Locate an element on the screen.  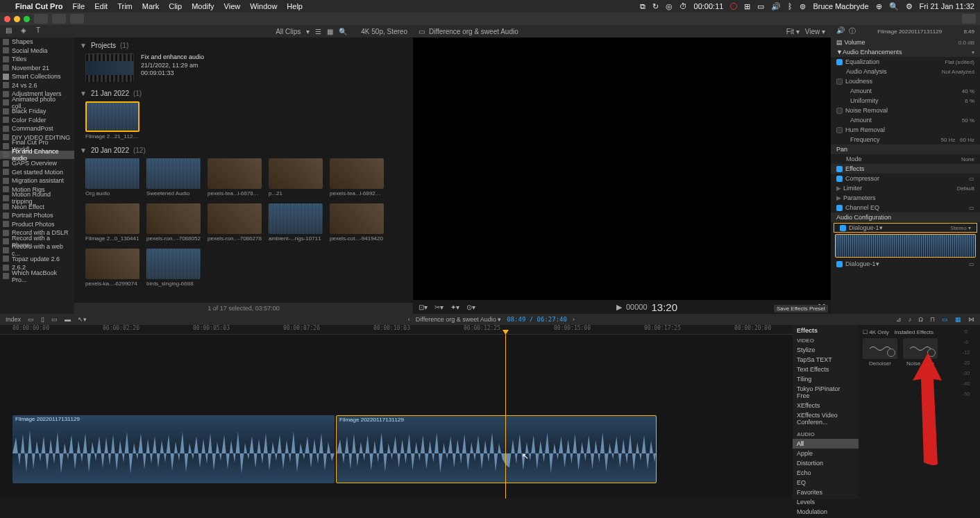
save-effects-preset-button: Save Effects Preset is located at coordinates (801, 308).